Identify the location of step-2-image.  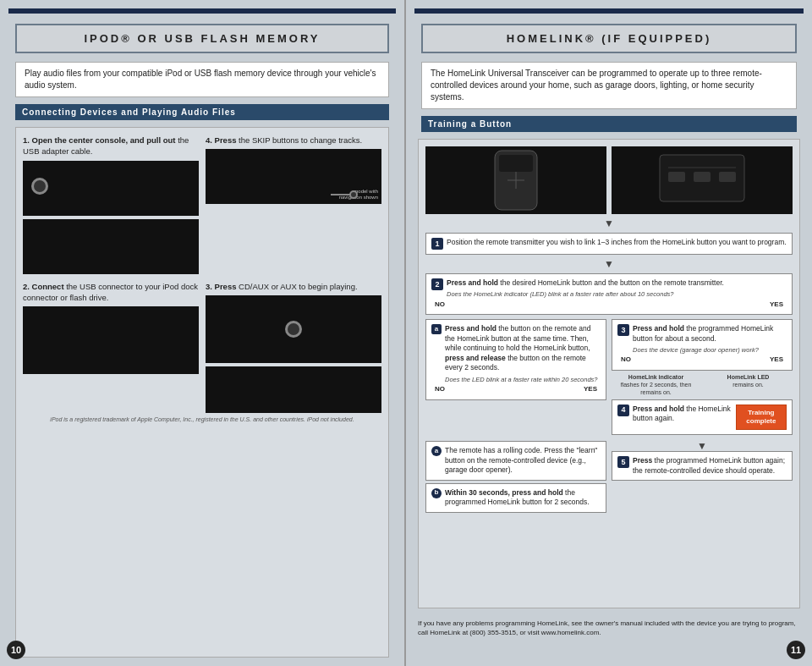
(111, 340).